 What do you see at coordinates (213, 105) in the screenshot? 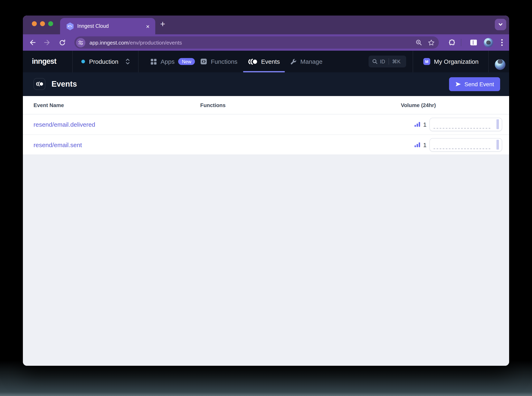
I see `column-header-functions: Functions` at bounding box center [213, 105].